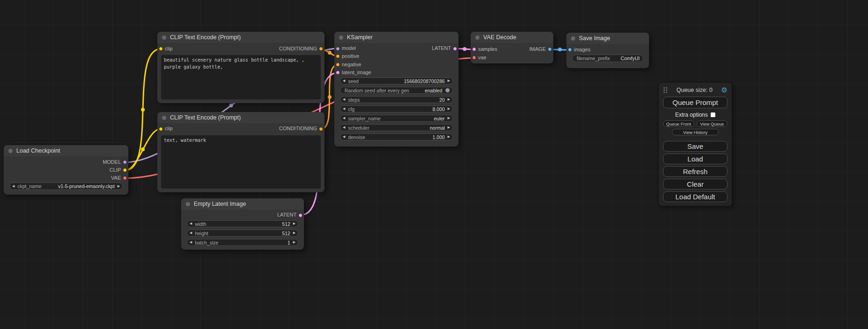 The image size is (868, 329). What do you see at coordinates (338, 56) in the screenshot?
I see `input-port-positive` at bounding box center [338, 56].